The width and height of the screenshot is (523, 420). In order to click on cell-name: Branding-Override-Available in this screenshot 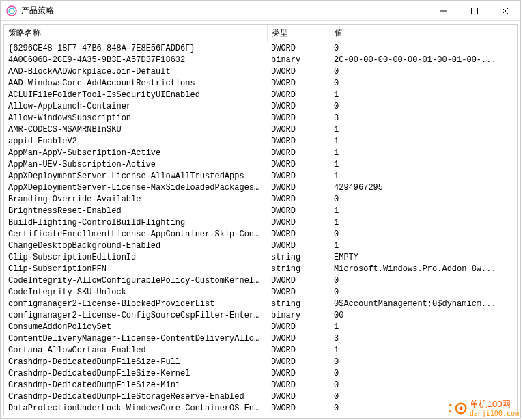, I will do `click(135, 199)`.